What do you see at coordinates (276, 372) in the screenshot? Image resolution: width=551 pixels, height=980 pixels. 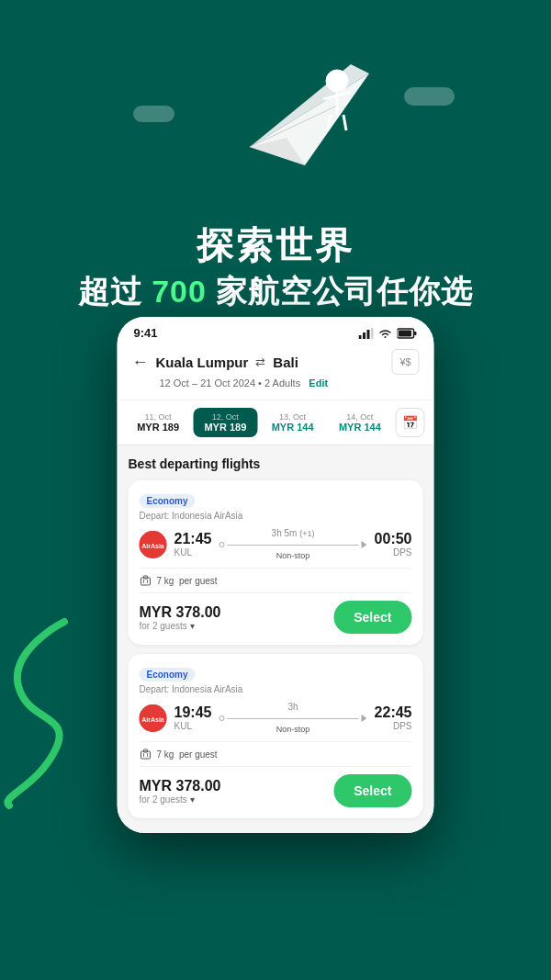 I see `route-header: ← Kuala Lumpur ⇄ Bali ¥$ 12 Oct – 21 Oct…` at bounding box center [276, 372].